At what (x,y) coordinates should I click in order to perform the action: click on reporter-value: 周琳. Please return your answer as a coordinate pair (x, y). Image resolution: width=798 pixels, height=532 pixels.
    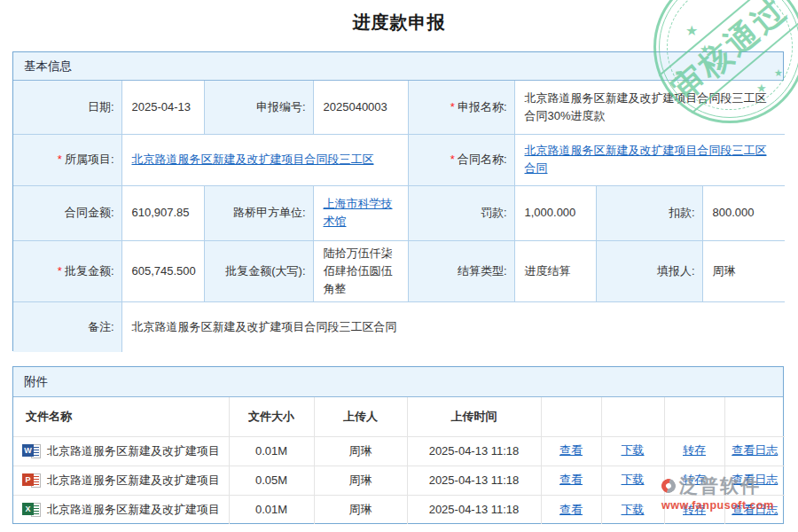
    Looking at the image, I should click on (743, 271).